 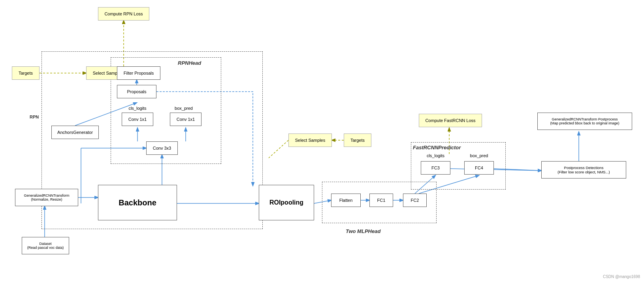 What do you see at coordinates (46, 246) in the screenshot?
I see `dataset-label: Dataset(Read pascal voc data)` at bounding box center [46, 246].